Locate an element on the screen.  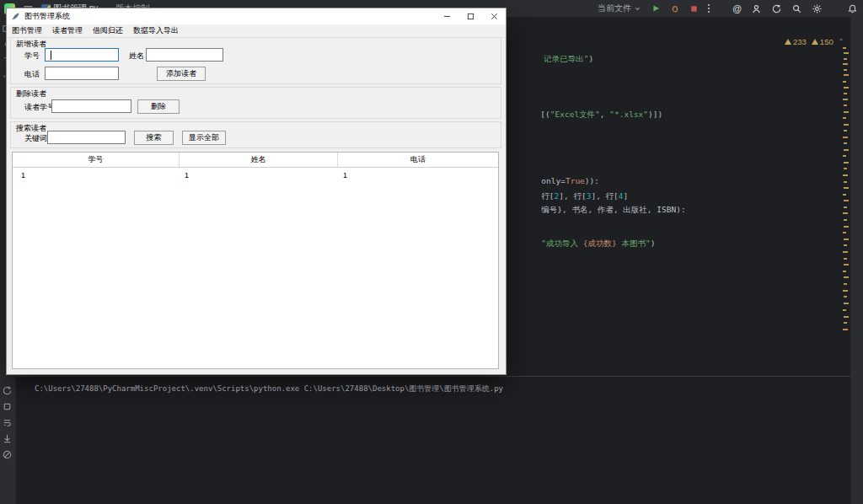
debug-icon is located at coordinates (675, 8).